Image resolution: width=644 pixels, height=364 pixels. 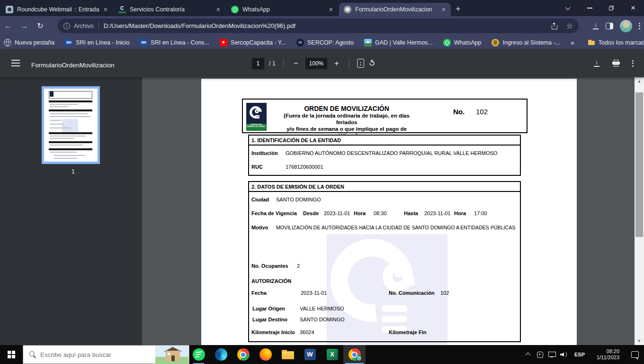 What do you see at coordinates (24, 26) in the screenshot?
I see `forward-icon: →` at bounding box center [24, 26].